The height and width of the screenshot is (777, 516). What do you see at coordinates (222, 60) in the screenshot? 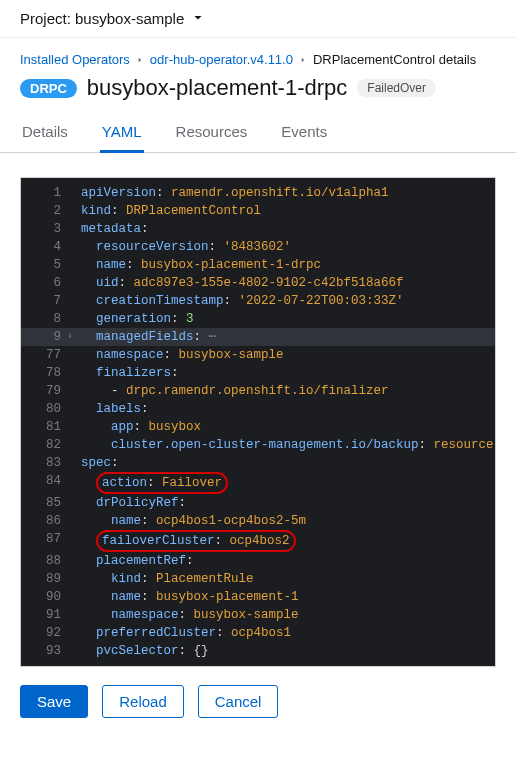
I see `breadcrumb-operator: odr-hub-operator.v4.11.0` at bounding box center [222, 60].